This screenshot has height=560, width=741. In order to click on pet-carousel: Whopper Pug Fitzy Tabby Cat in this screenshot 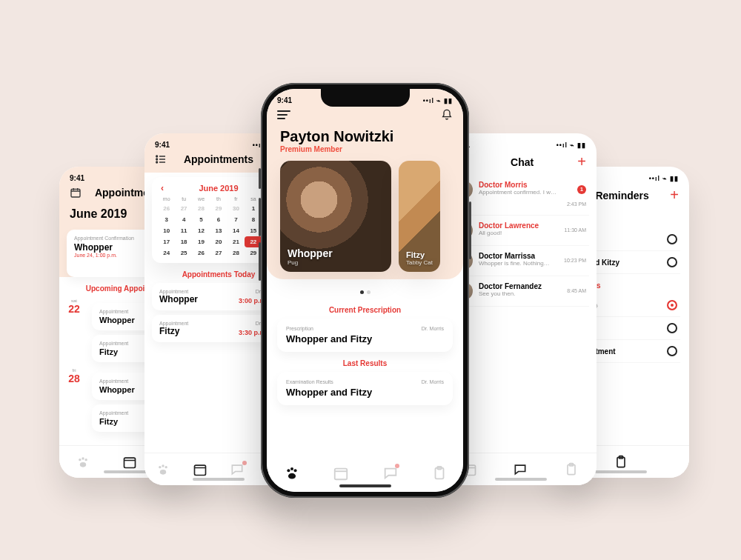, I will do `click(365, 216)`.